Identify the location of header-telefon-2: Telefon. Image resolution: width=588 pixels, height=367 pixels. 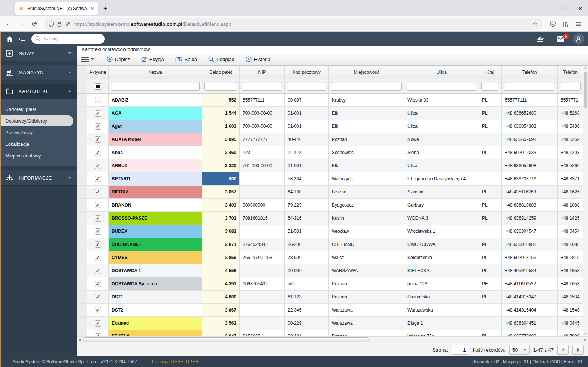
(570, 72).